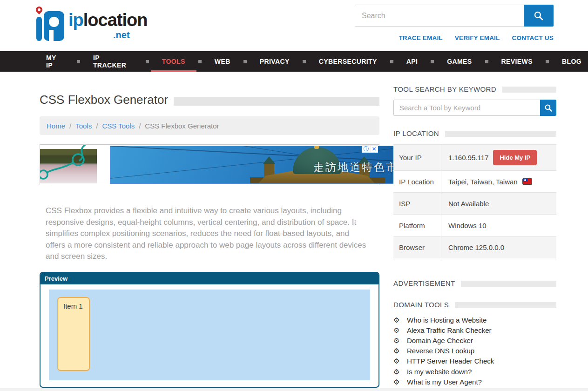  Describe the element at coordinates (533, 38) in the screenshot. I see `contact-us-link: CONTACT US` at that location.